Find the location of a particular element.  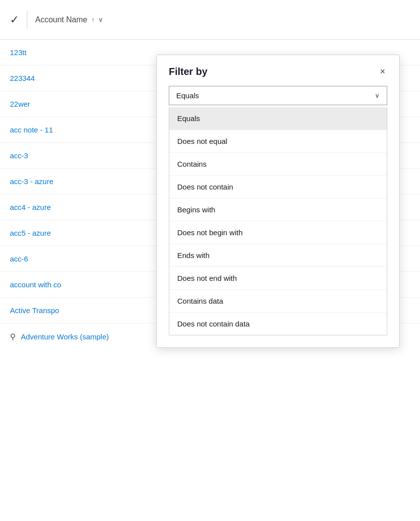

account-name-link: account with co is located at coordinates (36, 285).